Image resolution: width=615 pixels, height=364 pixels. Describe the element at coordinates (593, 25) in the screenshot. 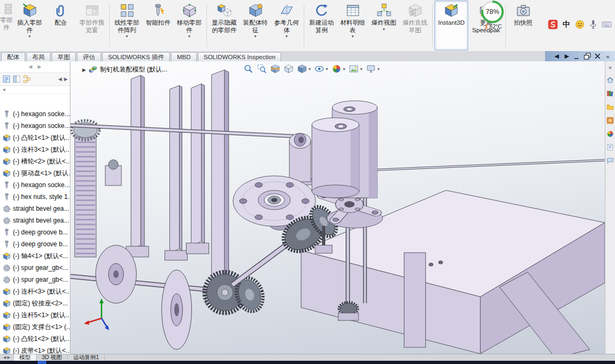

I see `mic-icon` at that location.